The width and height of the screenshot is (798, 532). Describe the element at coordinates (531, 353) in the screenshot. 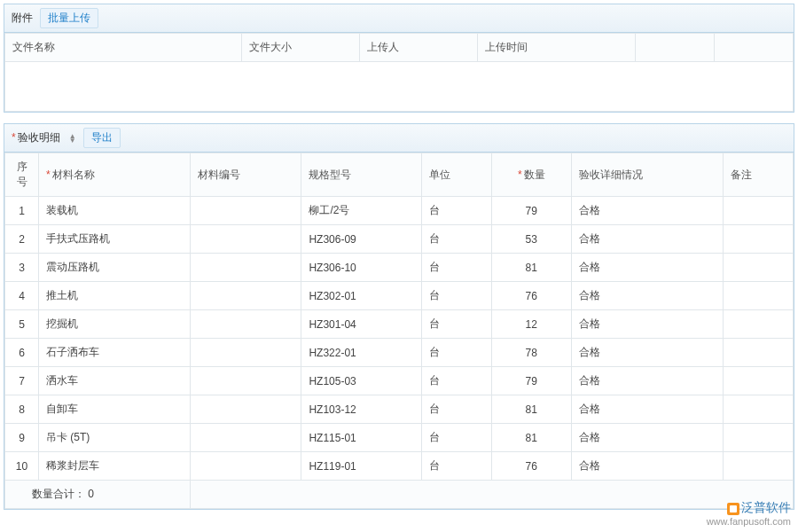

I see `cell-qty: 78` at that location.